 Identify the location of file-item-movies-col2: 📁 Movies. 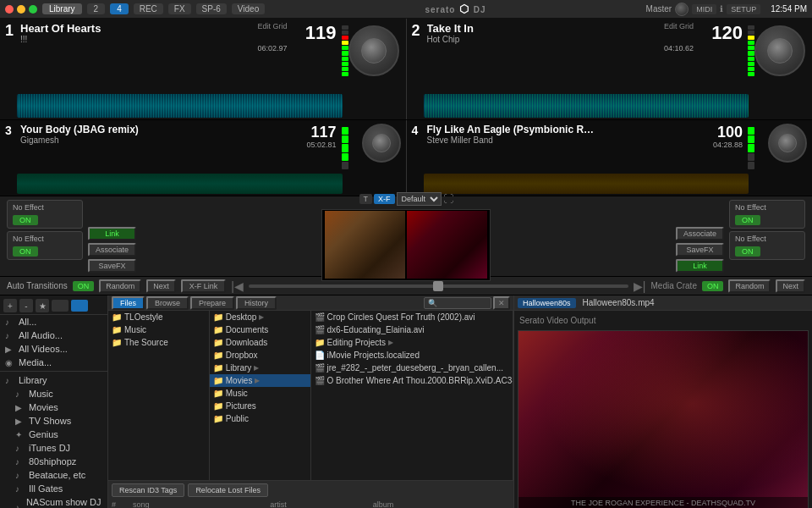
(261, 381).